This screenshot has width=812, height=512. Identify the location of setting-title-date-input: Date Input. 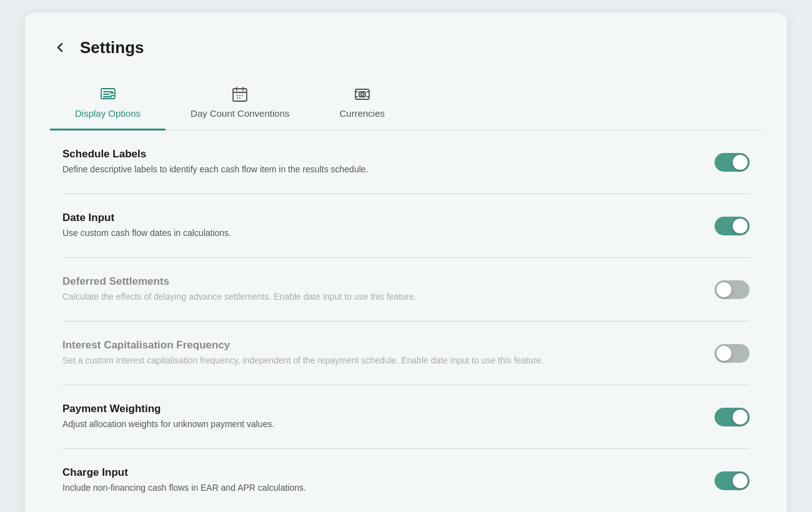
(376, 218).